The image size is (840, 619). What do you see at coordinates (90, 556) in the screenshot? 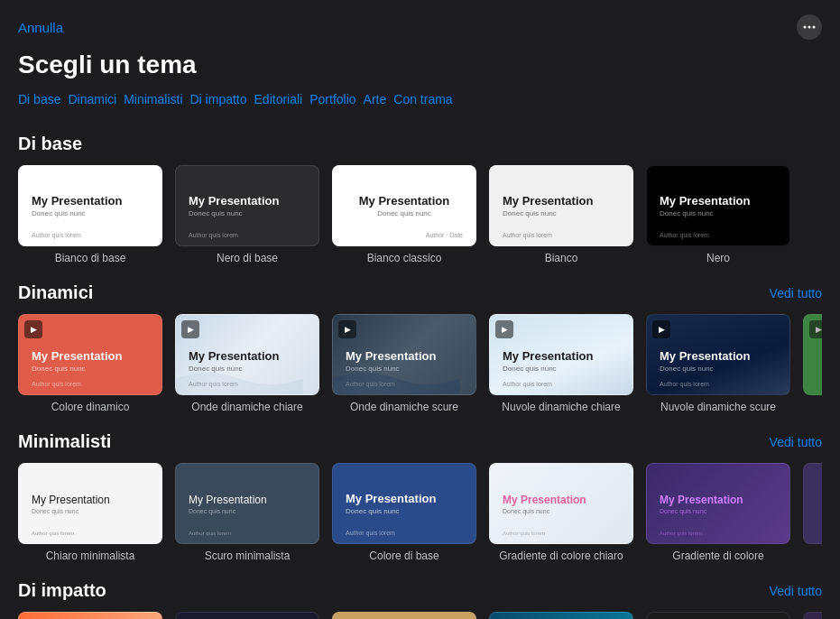
I see `theme-chiaro-min-label: Chiaro minimalista` at bounding box center [90, 556].